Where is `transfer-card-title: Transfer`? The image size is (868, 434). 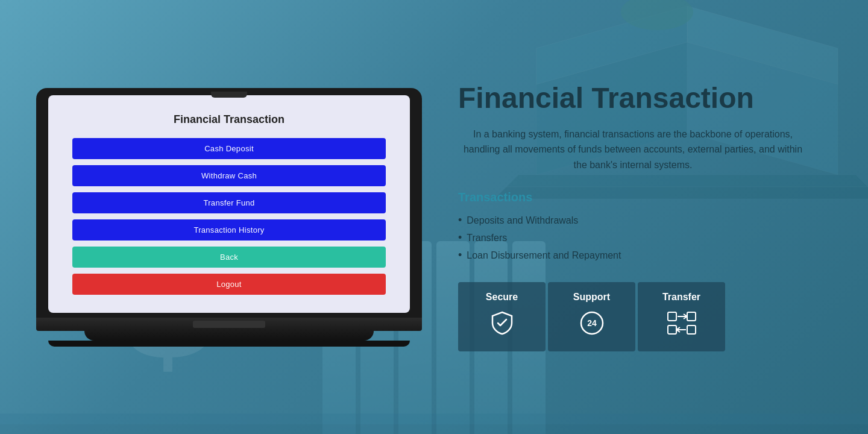
transfer-card-title: Transfer is located at coordinates (681, 297).